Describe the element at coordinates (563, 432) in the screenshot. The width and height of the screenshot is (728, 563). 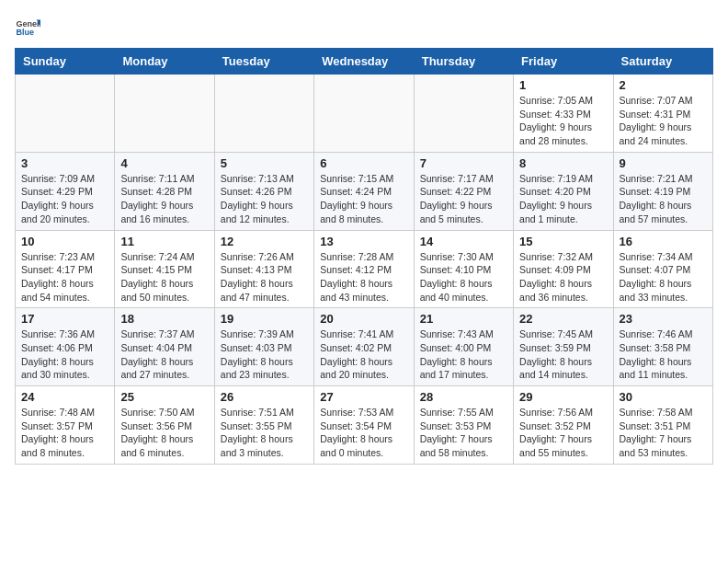
I see `day-info: Sunrise: 7:56 AM Sunset: 3:52 PM Dayligh…` at that location.